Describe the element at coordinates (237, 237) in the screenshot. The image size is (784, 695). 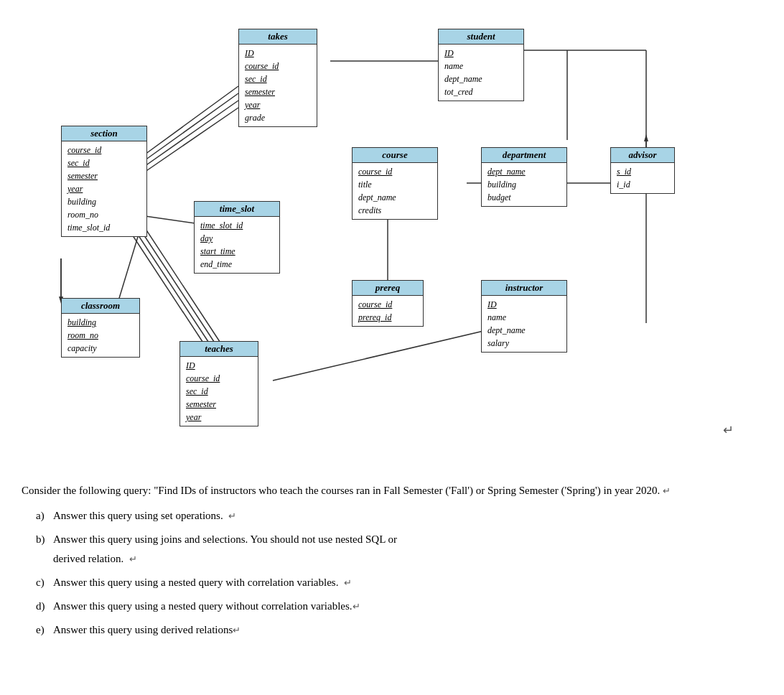
I see `entity-time-slot: time_slot time_slot_id day start_time en…` at that location.